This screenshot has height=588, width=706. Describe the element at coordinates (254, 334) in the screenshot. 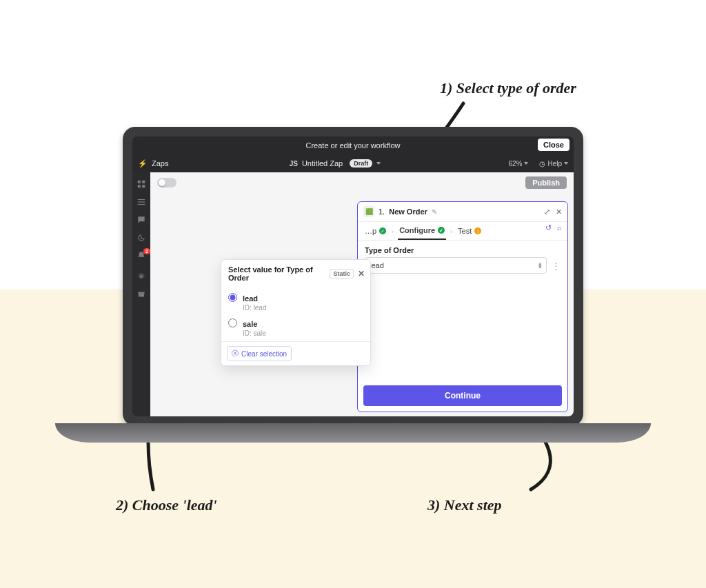

I see `option-sale-id: ID: sale` at that location.